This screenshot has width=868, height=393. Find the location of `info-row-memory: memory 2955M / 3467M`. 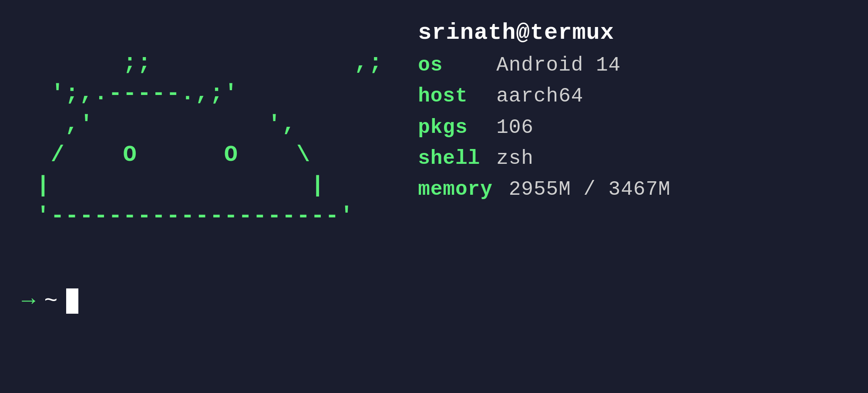

info-row-memory: memory 2955M / 3467M is located at coordinates (544, 190).